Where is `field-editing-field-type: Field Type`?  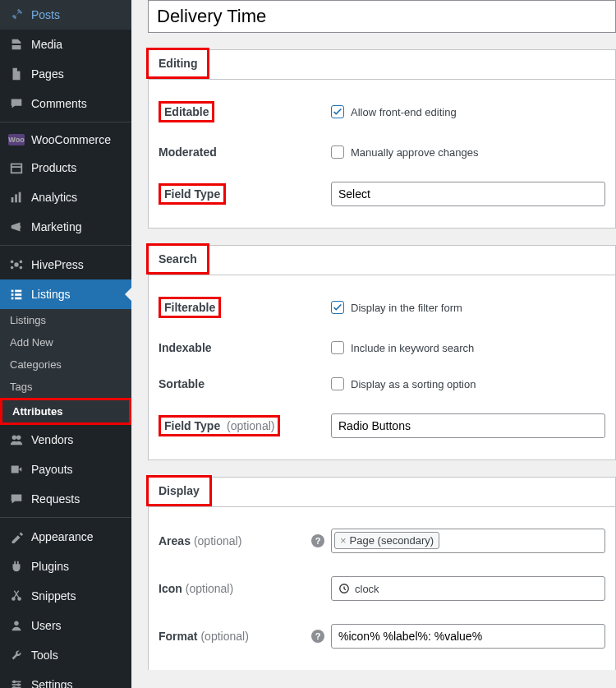 field-editing-field-type: Field Type is located at coordinates (382, 194).